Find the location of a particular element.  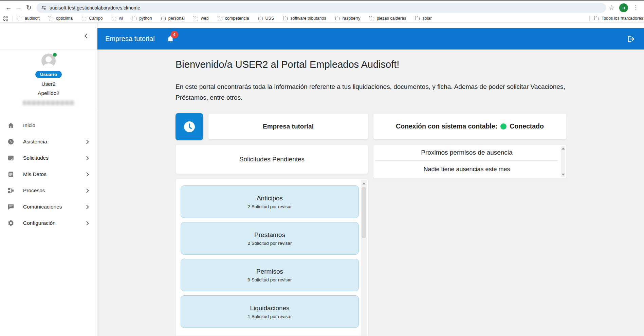

logout-button is located at coordinates (630, 39).